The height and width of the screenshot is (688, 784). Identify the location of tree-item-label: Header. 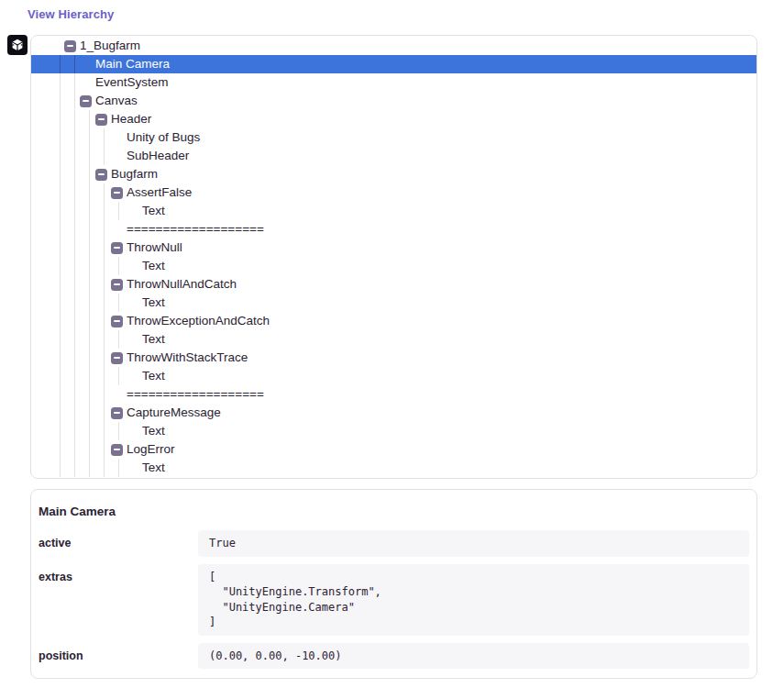
(131, 119).